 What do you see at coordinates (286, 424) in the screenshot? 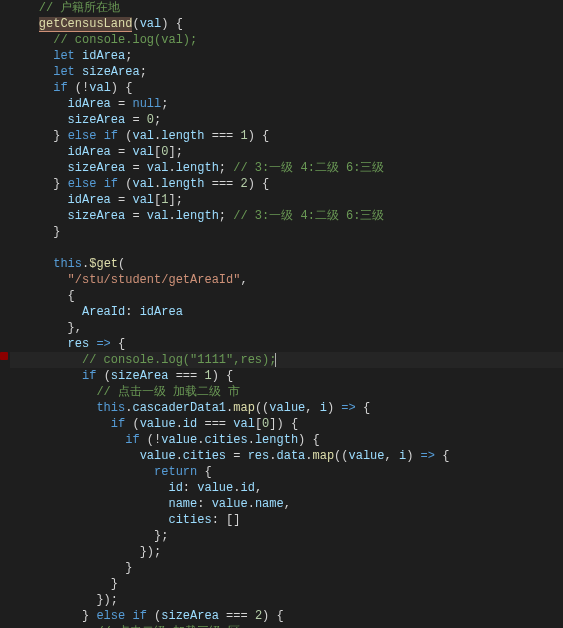
I see `code-line: if (value.id === val[0]) {` at bounding box center [286, 424].